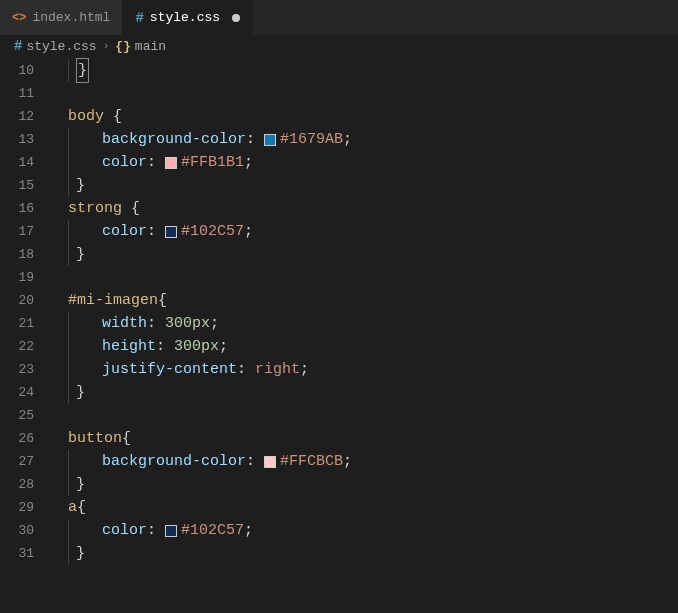  Describe the element at coordinates (123, 46) in the screenshot. I see `symbol-icon: {}` at that location.